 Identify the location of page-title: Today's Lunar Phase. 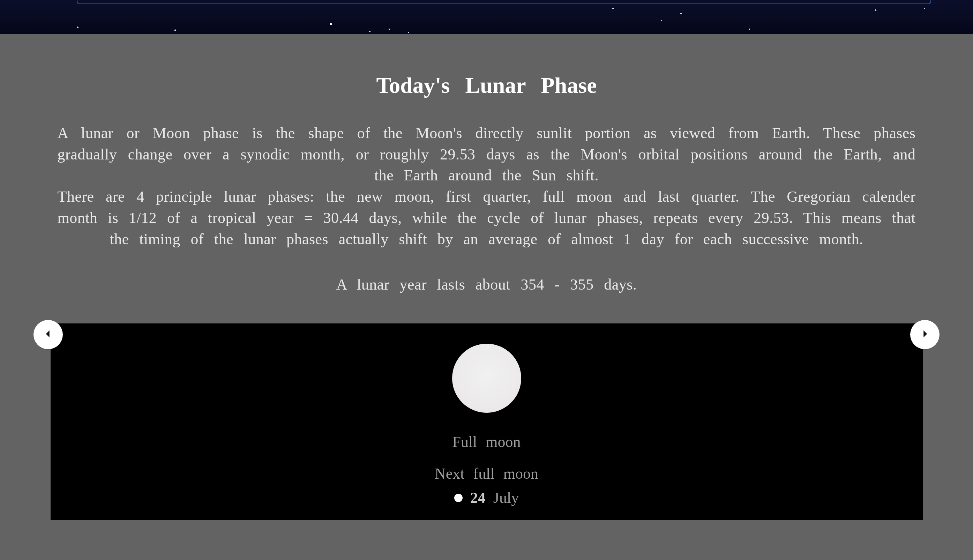
(486, 85).